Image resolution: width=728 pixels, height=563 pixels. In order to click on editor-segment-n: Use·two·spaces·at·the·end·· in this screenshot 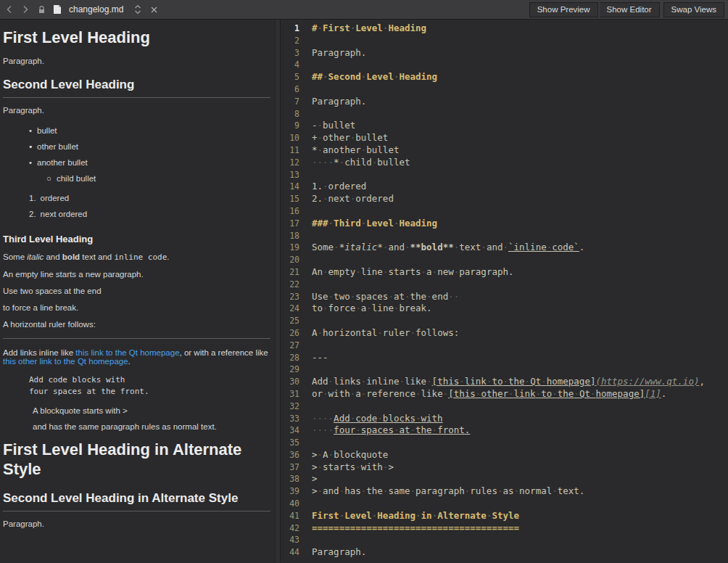, I will do `click(386, 296)`.